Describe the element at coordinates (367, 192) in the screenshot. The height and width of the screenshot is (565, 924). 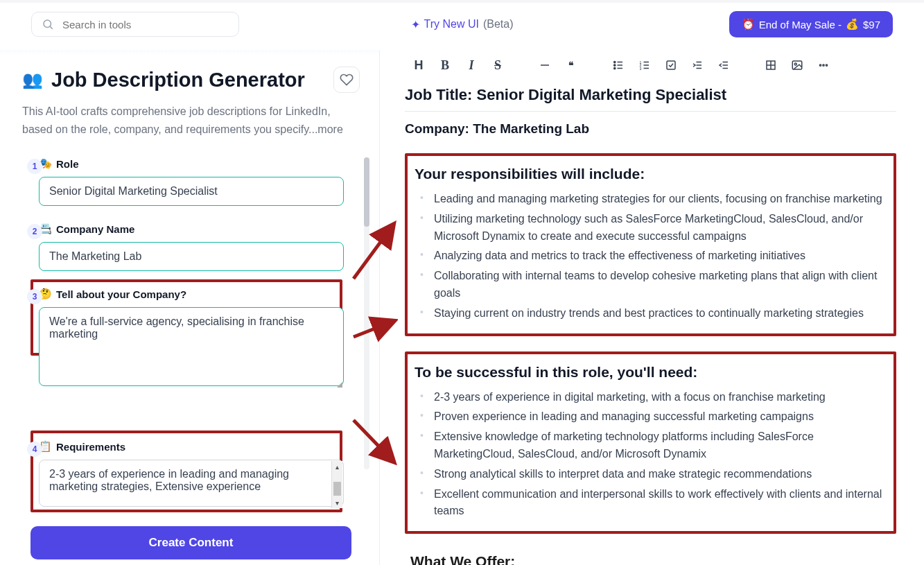
I see `scrollbar-thumb` at that location.